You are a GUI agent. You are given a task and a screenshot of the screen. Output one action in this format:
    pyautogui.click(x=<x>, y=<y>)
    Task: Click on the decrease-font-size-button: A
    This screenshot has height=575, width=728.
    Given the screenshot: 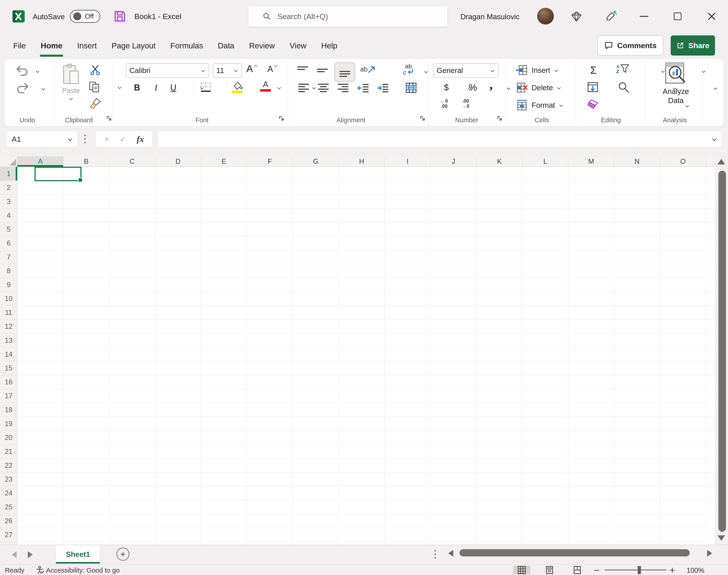 What is the action you would take?
    pyautogui.click(x=273, y=69)
    